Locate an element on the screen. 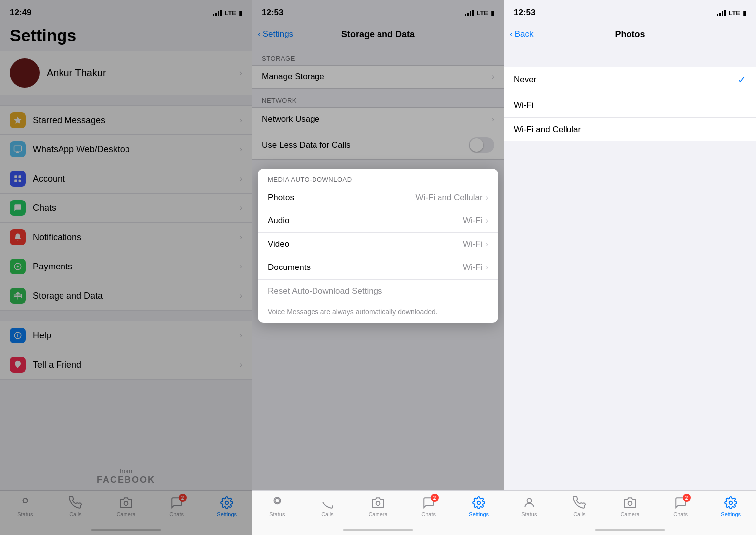 Image resolution: width=756 pixels, height=535 pixels. back-button-3: ‹ Back is located at coordinates (522, 34).